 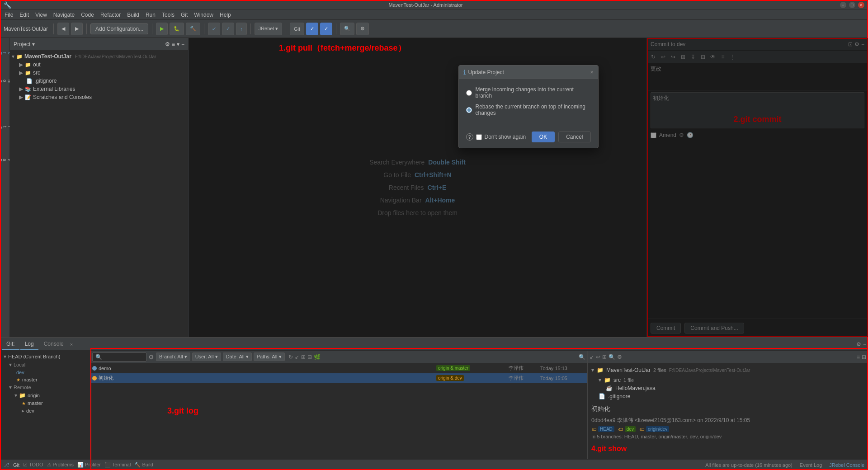 What do you see at coordinates (24, 15) in the screenshot?
I see `menu-edit: Edit` at bounding box center [24, 15].